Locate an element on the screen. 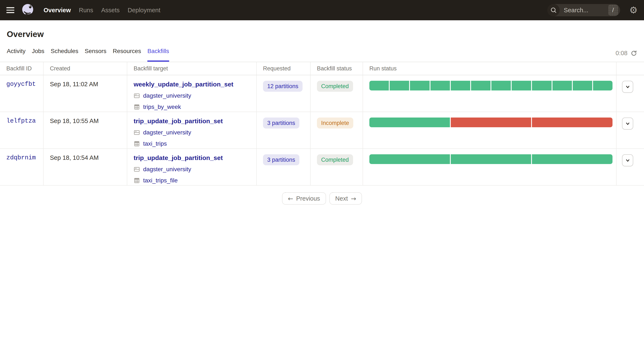 This screenshot has width=644, height=342. tab-jobs: Jobs is located at coordinates (38, 55).